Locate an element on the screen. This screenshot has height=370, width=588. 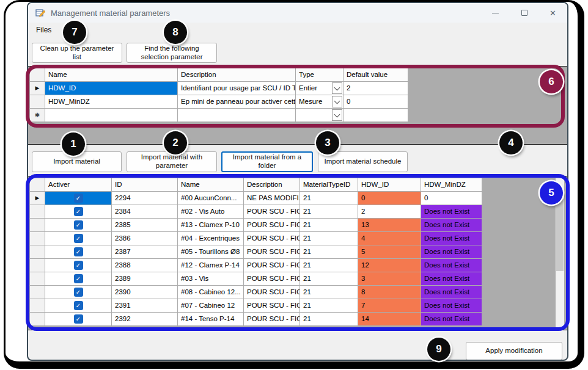
id-cell: 2386 is located at coordinates (145, 239).